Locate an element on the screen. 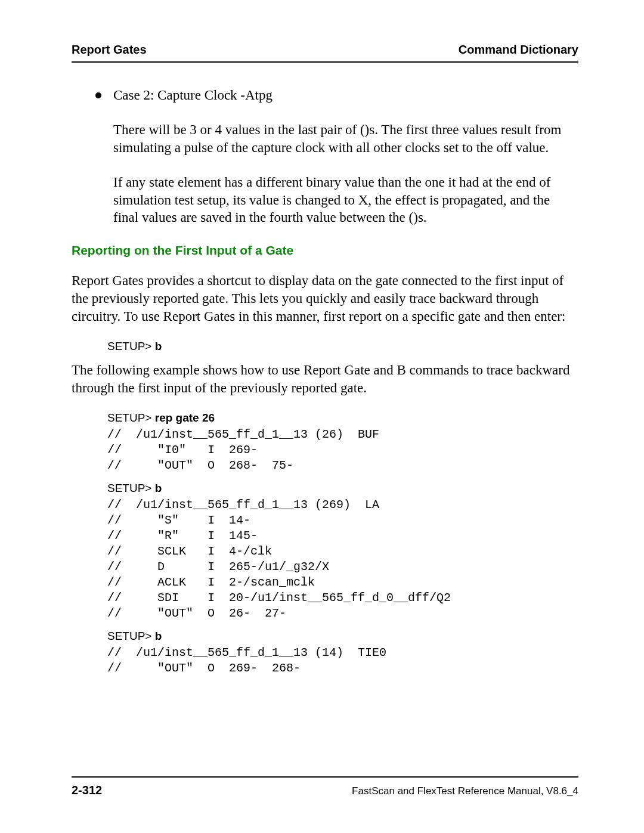 Image resolution: width=644 pixels, height=833 pixels. code-block-3: // /u1/inst__565_ff_d_1__13 (14) TIE0 //… is located at coordinates (343, 661).